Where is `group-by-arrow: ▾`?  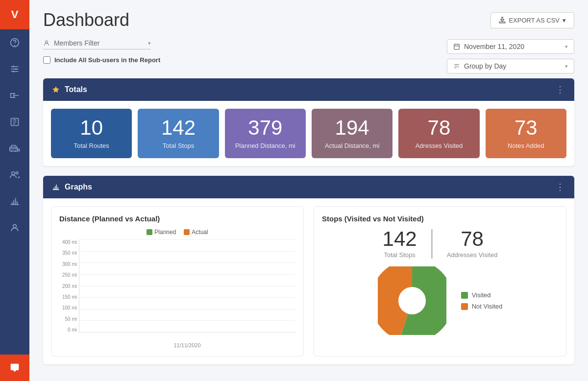 group-by-arrow: ▾ is located at coordinates (566, 67).